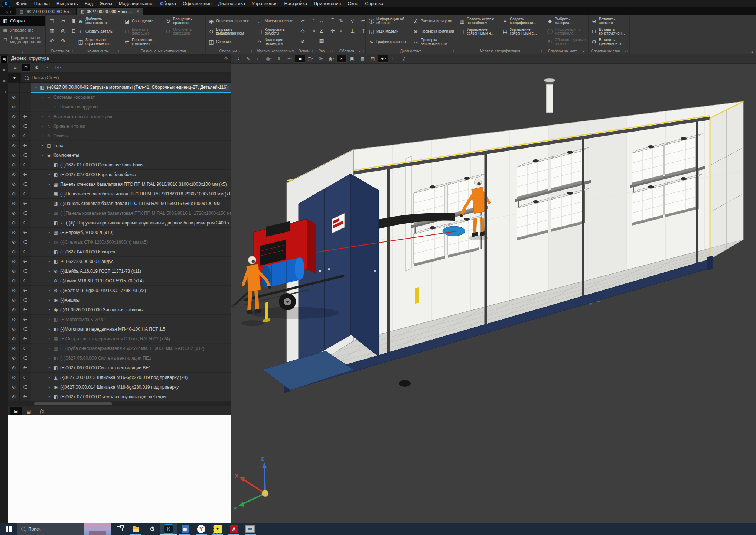 This screenshot has width=756, height=535. Describe the element at coordinates (23, 52) in the screenshot. I see `modes-collapse-icon: ▾` at that location.